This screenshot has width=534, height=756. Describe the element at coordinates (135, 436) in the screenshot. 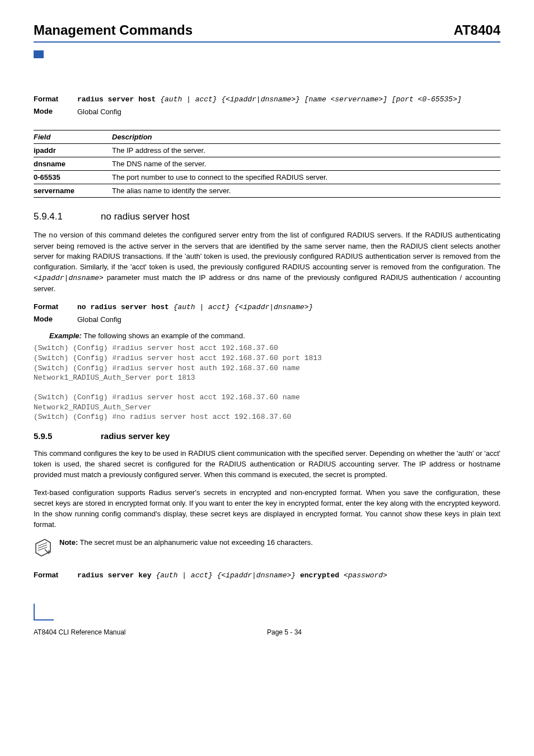

I see `section-title: radius server key` at that location.